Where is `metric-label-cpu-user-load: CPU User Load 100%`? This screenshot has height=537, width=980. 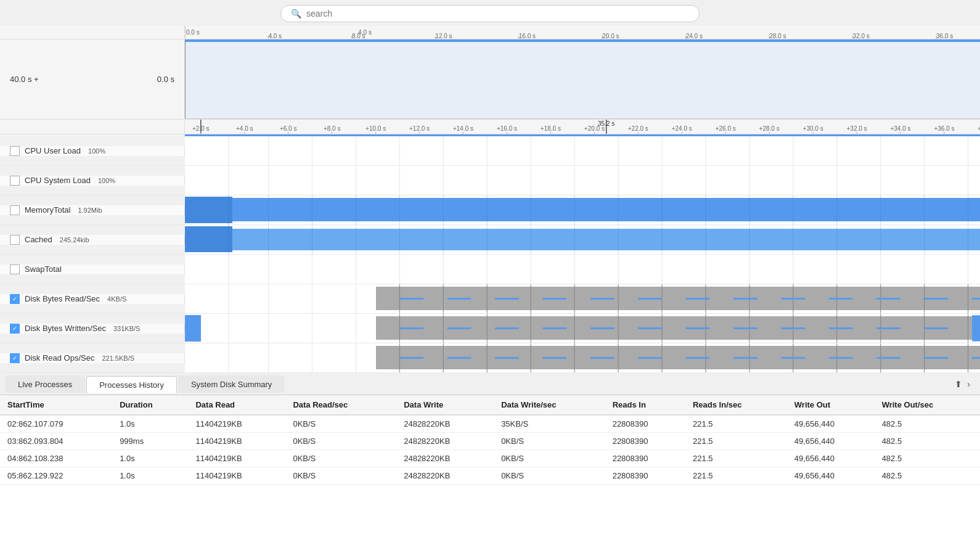 metric-label-cpu-user-load: CPU User Load 100% is located at coordinates (92, 151).